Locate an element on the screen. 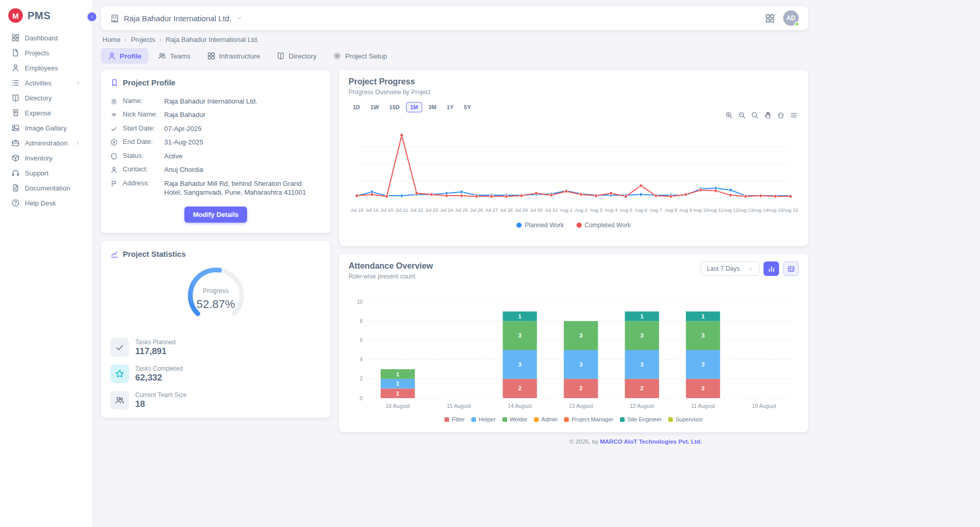 This screenshot has height=527, width=980. sidebar-item-activities: Activities is located at coordinates (46, 83).